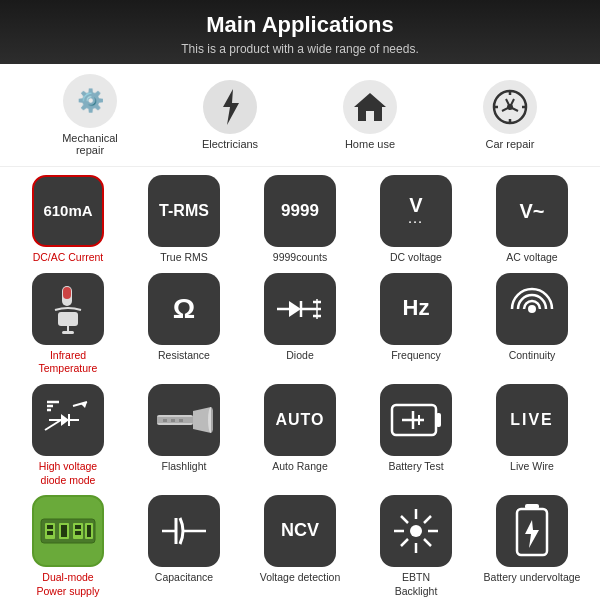 The width and height of the screenshot is (600, 600). Describe the element at coordinates (416, 356) in the screenshot. I see `frequency-label: Frequency` at that location.